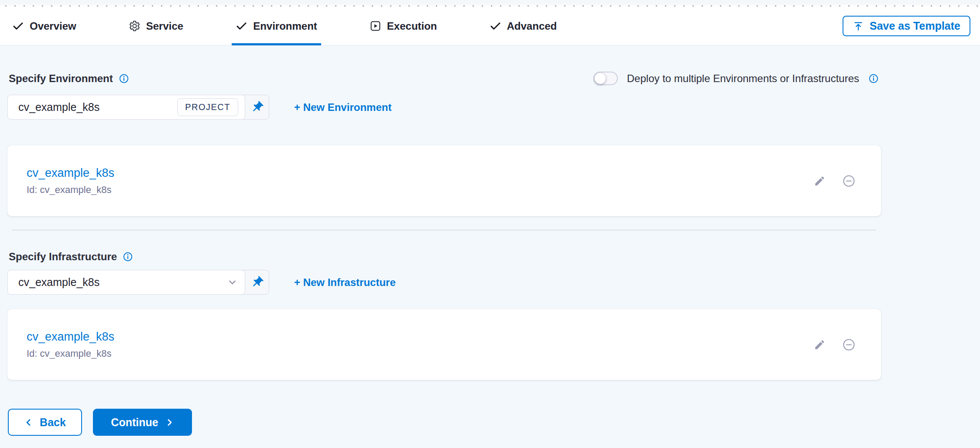  What do you see at coordinates (134, 423) in the screenshot?
I see `continue-button-label: Continue` at bounding box center [134, 423].